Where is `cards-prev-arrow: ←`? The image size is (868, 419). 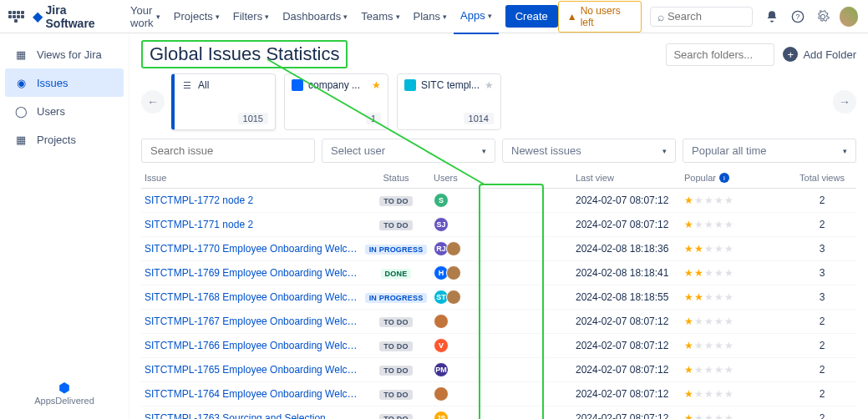 cards-prev-arrow: ← is located at coordinates (153, 102).